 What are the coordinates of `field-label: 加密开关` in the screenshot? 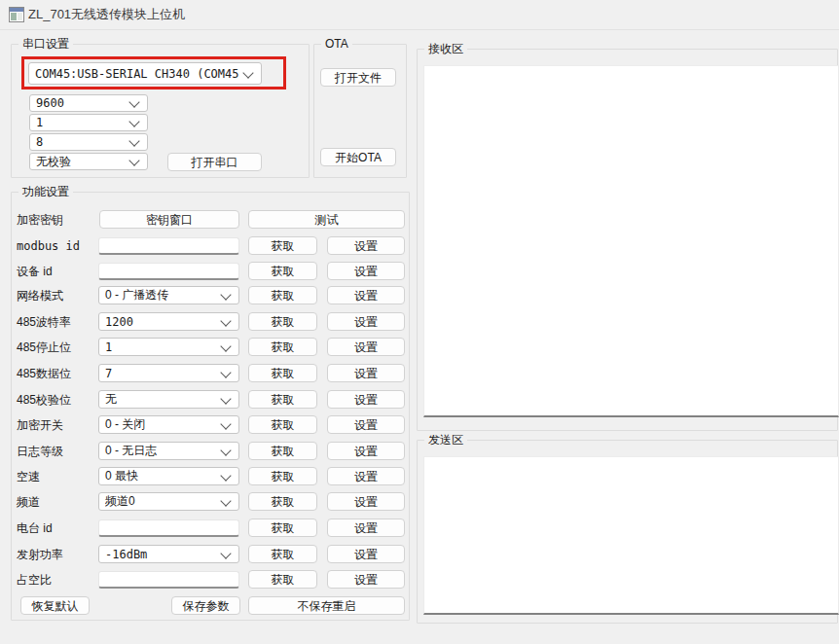 It's located at (40, 425).